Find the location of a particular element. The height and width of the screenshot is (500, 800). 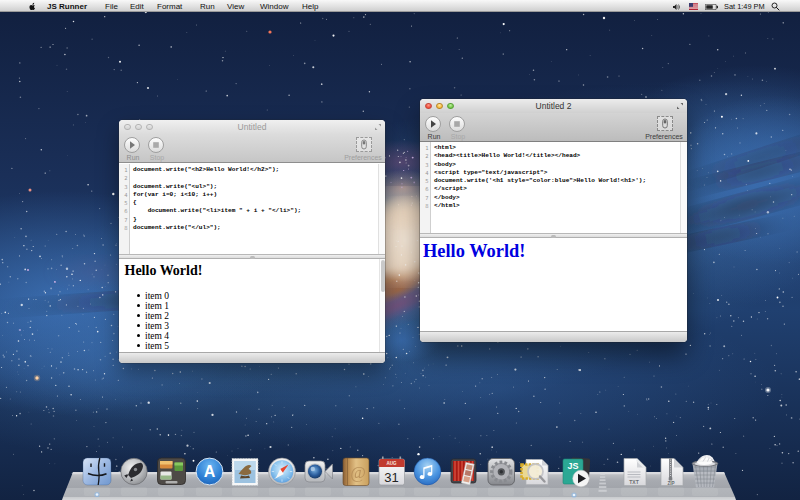

svg-text: ZIP is located at coordinates (670, 484).